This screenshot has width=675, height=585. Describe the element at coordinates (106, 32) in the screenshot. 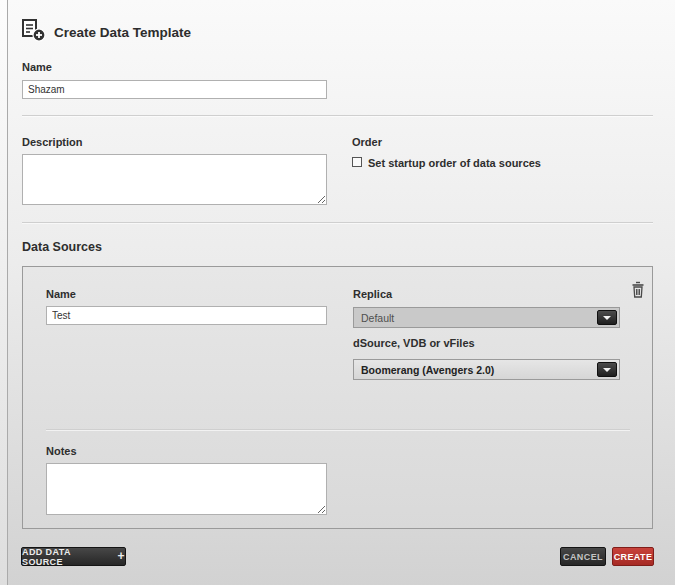

I see `dialog-header: Create Data Template` at that location.